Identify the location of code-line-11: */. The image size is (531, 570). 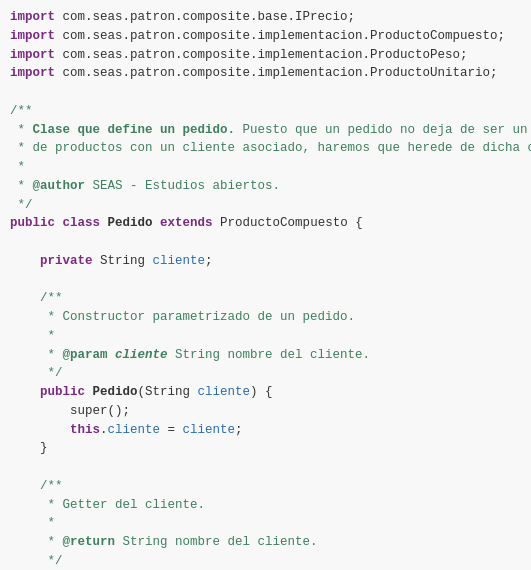
(266, 206).